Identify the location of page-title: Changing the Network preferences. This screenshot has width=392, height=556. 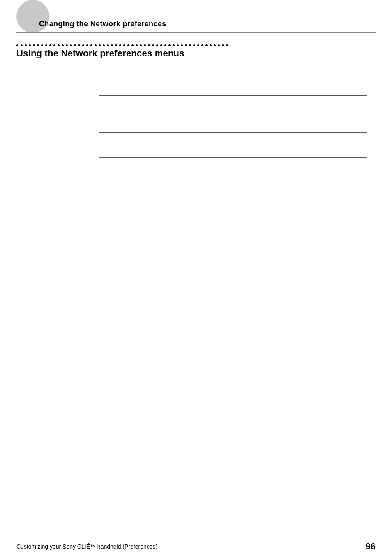
(103, 24).